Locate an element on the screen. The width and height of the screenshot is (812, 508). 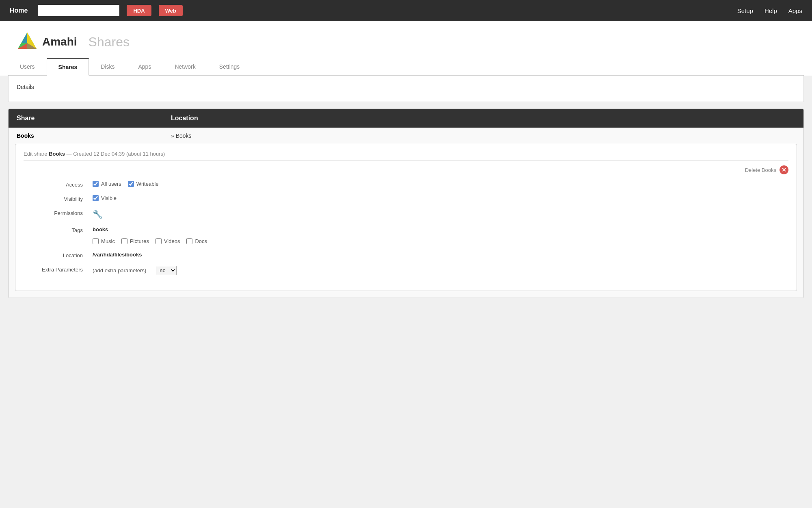
share-row-header-books: Books » Books is located at coordinates (406, 136).